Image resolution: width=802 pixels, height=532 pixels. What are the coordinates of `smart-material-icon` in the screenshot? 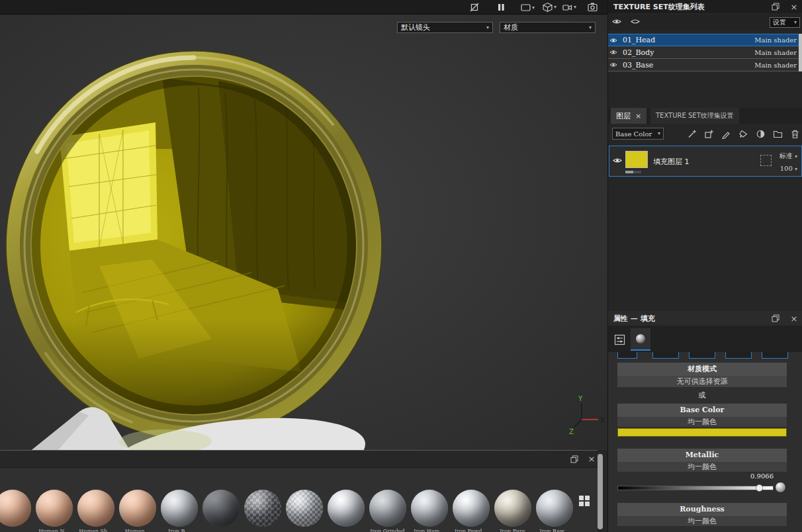 It's located at (761, 134).